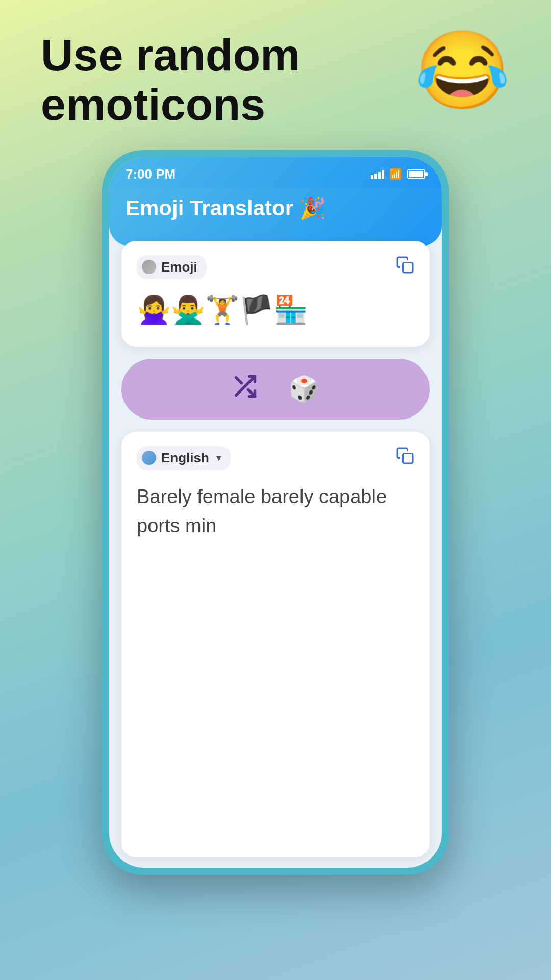 The width and height of the screenshot is (551, 980). I want to click on app-title: Emoji Translator 🎉, so click(276, 208).